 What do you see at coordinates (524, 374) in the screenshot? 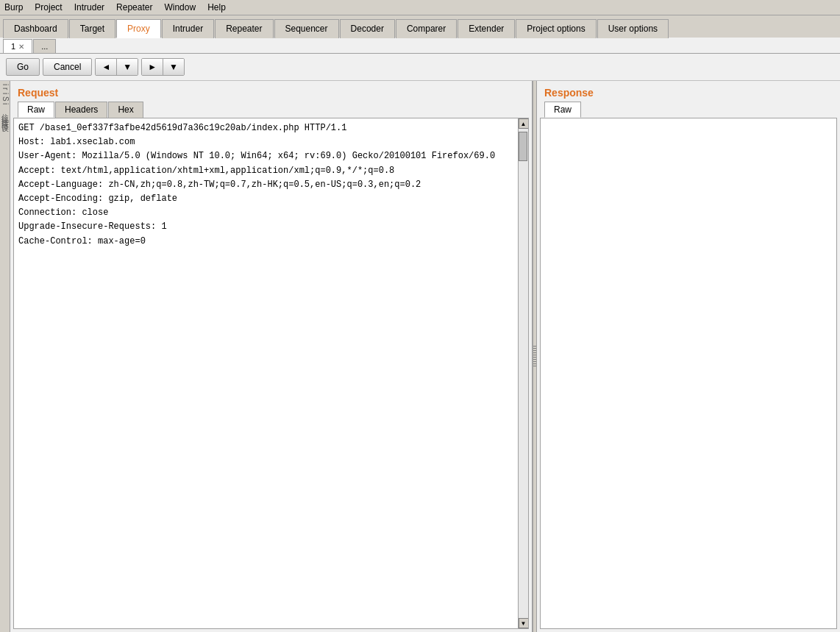
I see `scroll-track` at bounding box center [524, 374].